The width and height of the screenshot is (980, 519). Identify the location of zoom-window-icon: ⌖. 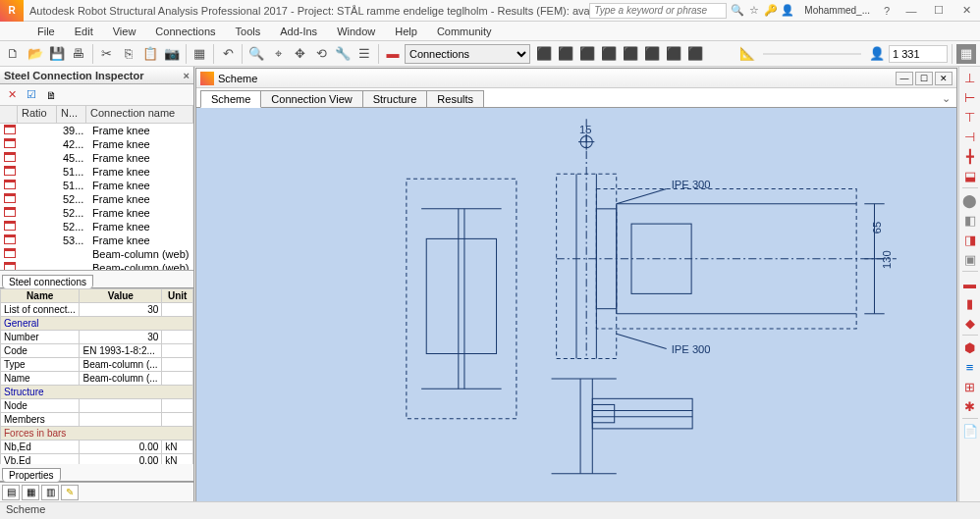
(278, 54).